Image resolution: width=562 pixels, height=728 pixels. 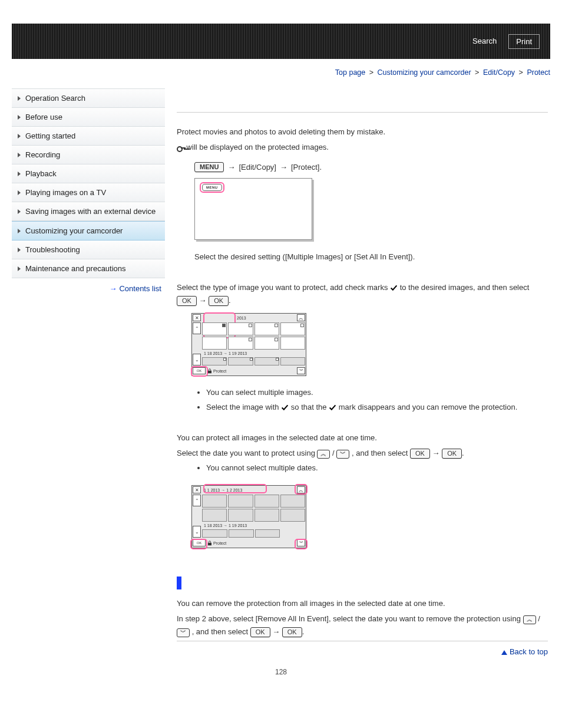 I want to click on section-marker, so click(x=179, y=583).